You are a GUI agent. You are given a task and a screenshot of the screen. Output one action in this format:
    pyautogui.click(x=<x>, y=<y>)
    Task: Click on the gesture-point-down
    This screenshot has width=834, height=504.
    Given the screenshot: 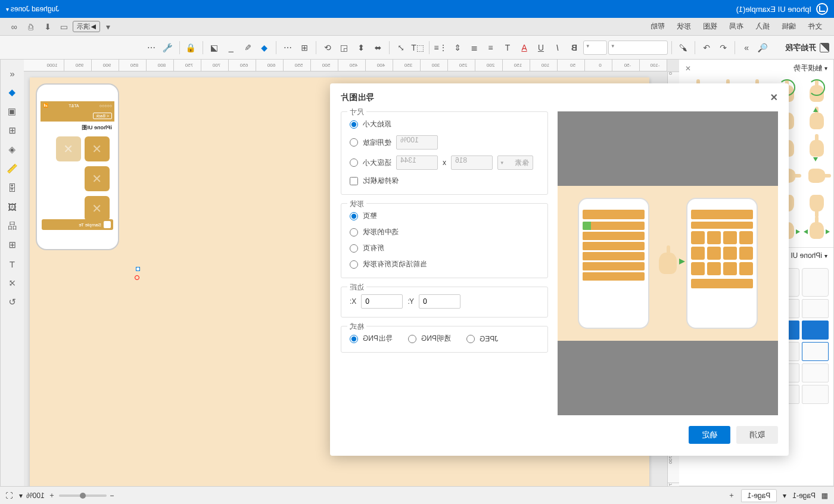 What is the action you would take?
    pyautogui.click(x=817, y=203)
    